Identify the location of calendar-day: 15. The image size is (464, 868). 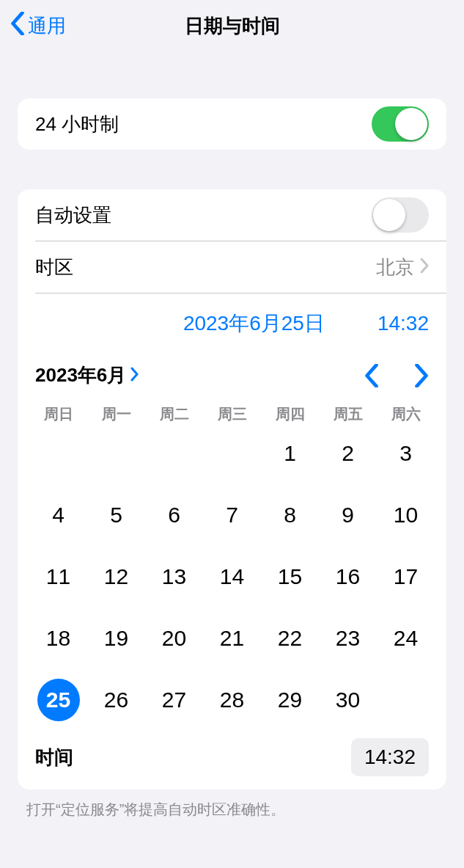
(290, 577).